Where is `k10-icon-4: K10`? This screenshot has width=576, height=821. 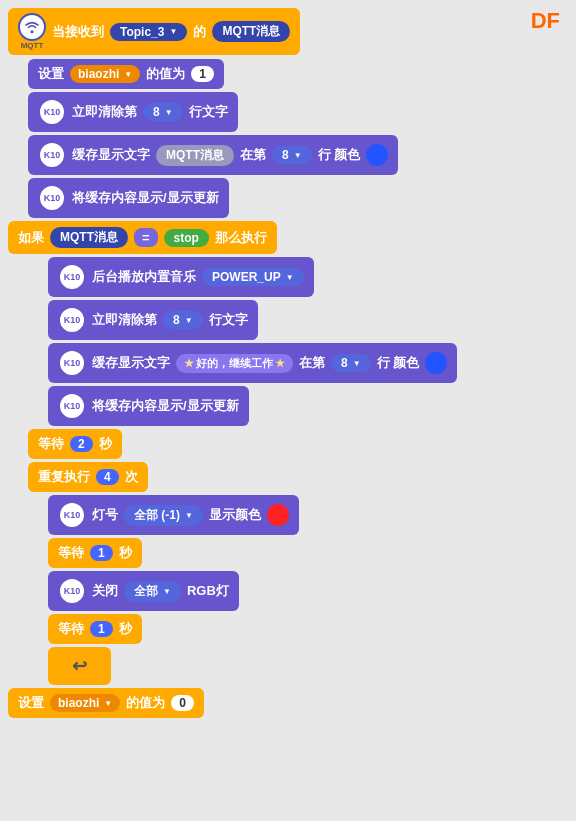 k10-icon-4: K10 is located at coordinates (72, 277).